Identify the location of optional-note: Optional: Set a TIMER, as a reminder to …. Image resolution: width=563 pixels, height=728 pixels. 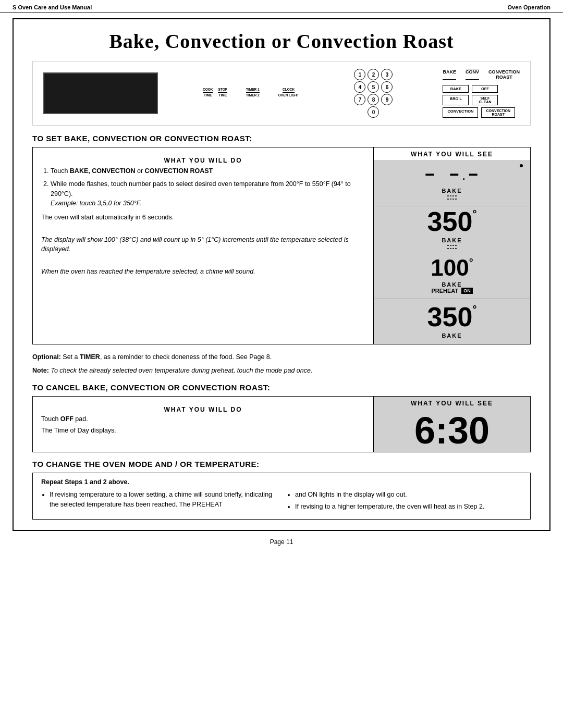
(282, 357).